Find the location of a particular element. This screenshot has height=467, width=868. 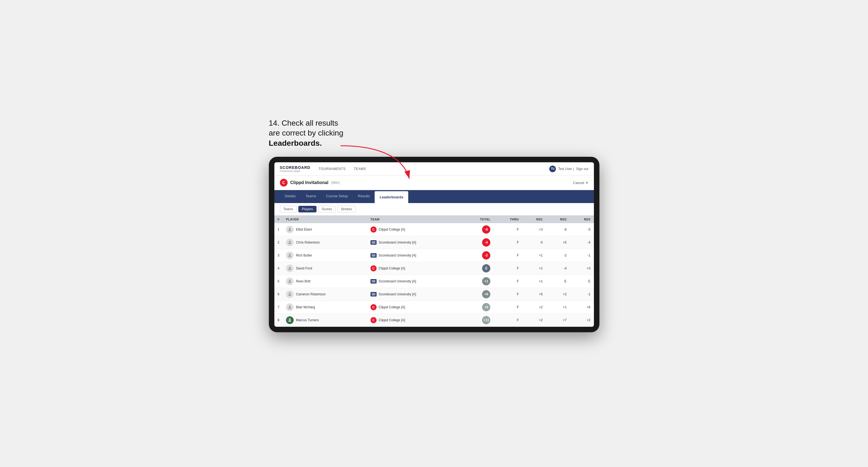

table-row: 2Chris RobertsonScoreboard University [A… is located at coordinates (434, 243).